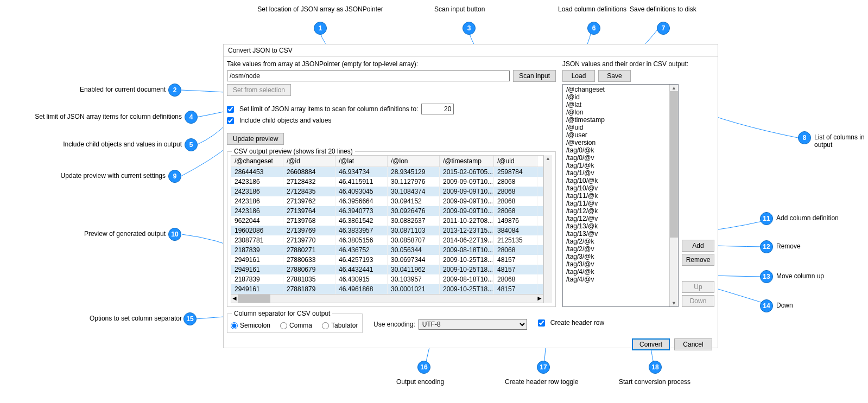 This screenshot has width=868, height=403. Describe the element at coordinates (800, 276) in the screenshot. I see `callout-label-13: Move column up` at that location.